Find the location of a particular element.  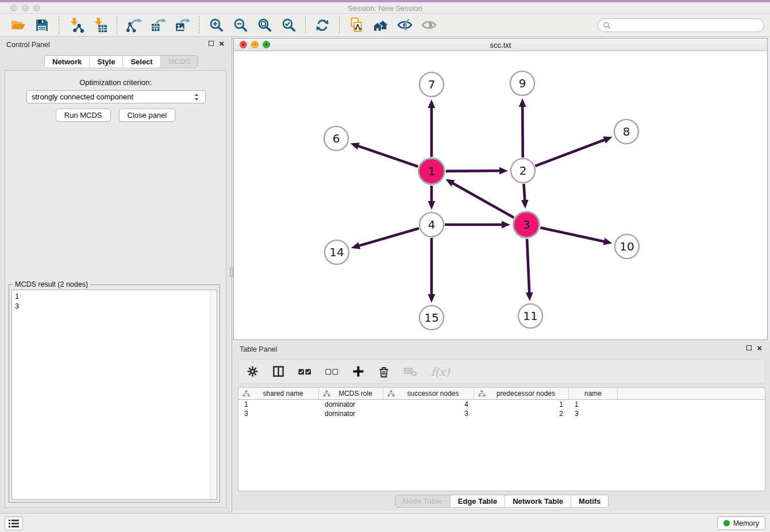

column-header-successor-nodes: successor nodes is located at coordinates (429, 394).